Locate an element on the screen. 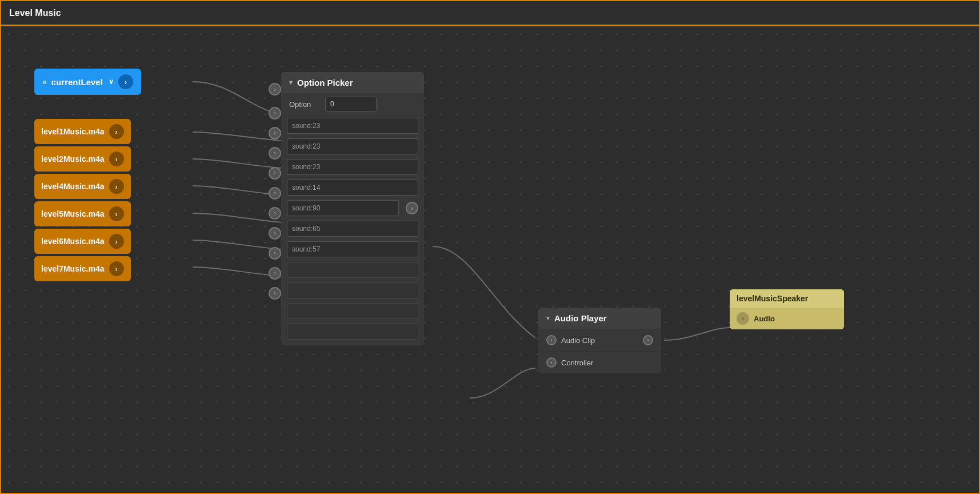 This screenshot has height=494, width=980. input-port-1: › is located at coordinates (275, 113).